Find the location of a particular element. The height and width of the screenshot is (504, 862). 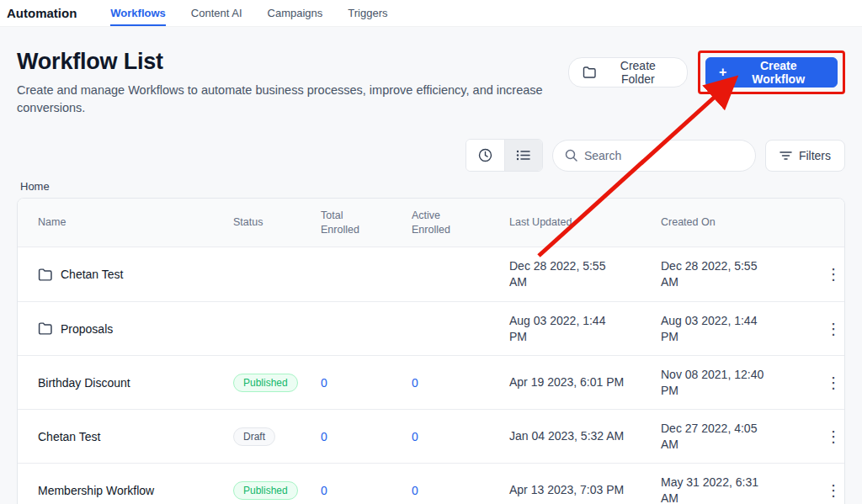

col-name: Name is located at coordinates (136, 222).